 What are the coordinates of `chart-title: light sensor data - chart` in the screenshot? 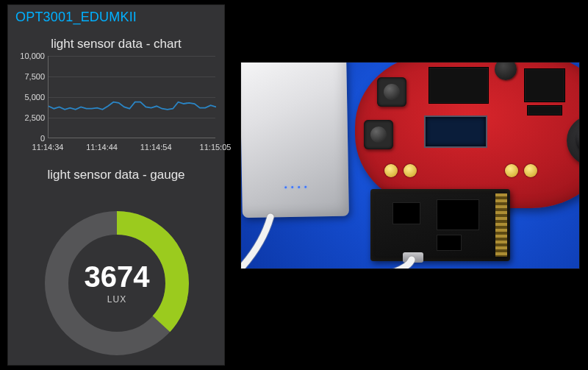 It's located at (116, 43).